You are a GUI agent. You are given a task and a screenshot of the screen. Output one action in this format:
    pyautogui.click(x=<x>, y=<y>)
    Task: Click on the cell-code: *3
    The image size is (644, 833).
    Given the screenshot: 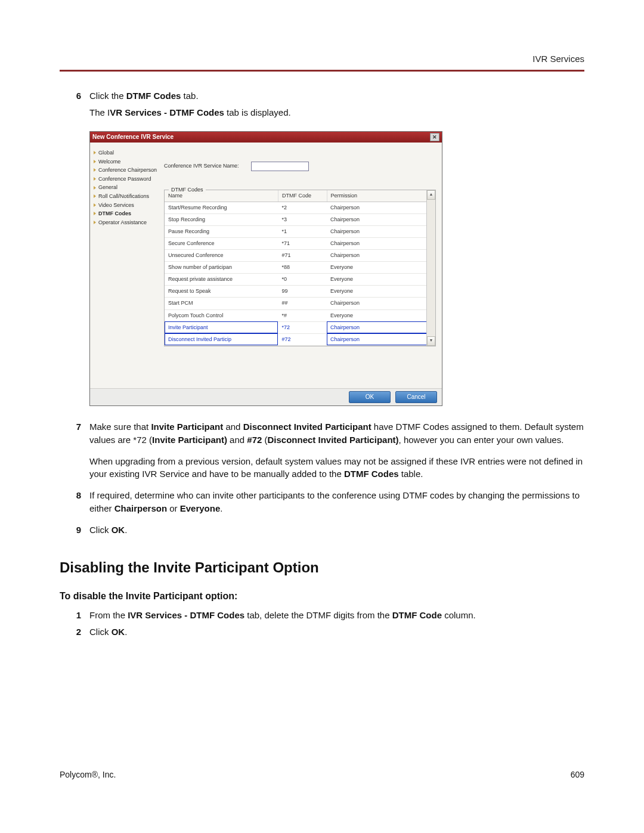 What is the action you would take?
    pyautogui.click(x=302, y=220)
    